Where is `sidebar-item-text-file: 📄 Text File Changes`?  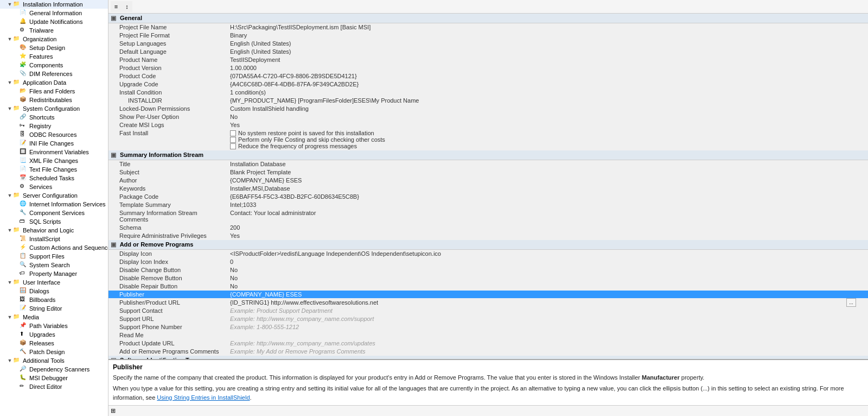
sidebar-item-text-file: 📄 Text File Changes is located at coordinates (54, 169).